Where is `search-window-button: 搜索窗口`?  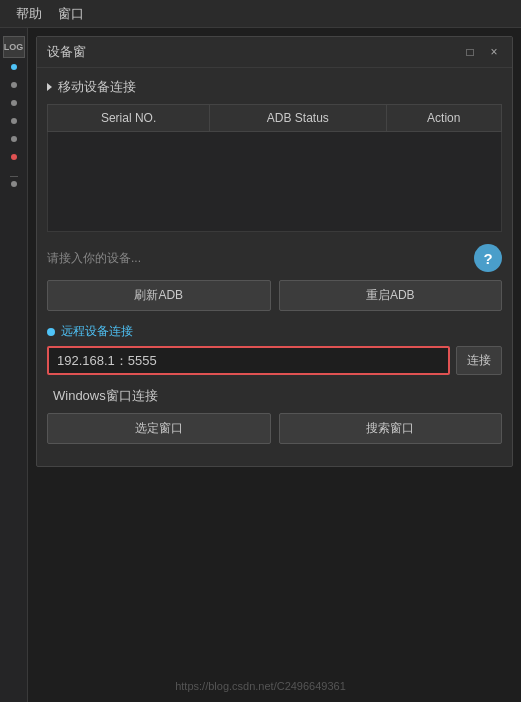 search-window-button: 搜索窗口 is located at coordinates (391, 428).